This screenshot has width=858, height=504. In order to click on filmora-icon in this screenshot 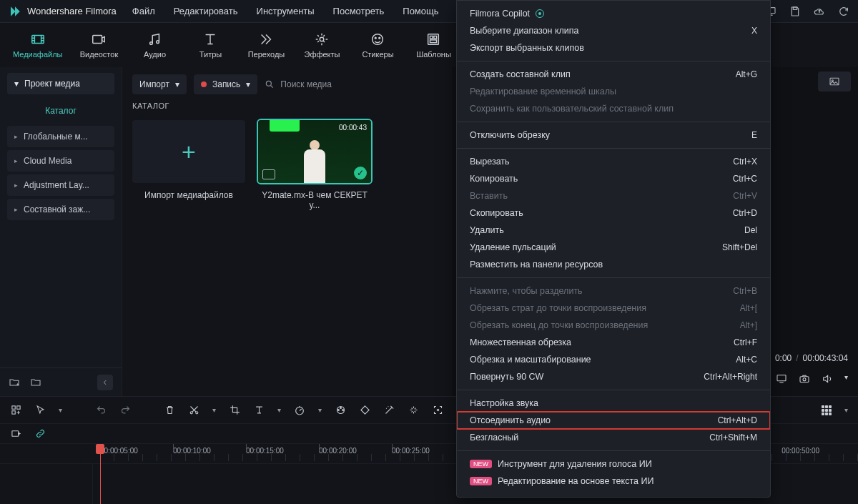, I will do `click(15, 11)`.